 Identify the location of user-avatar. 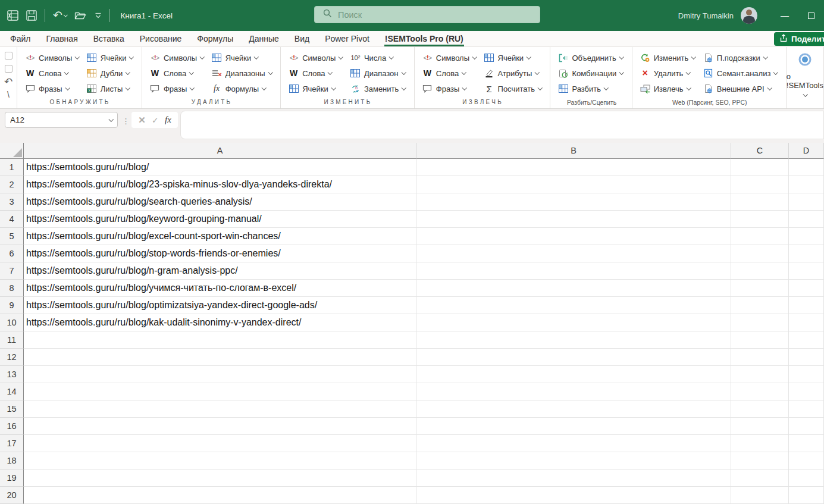
(749, 15).